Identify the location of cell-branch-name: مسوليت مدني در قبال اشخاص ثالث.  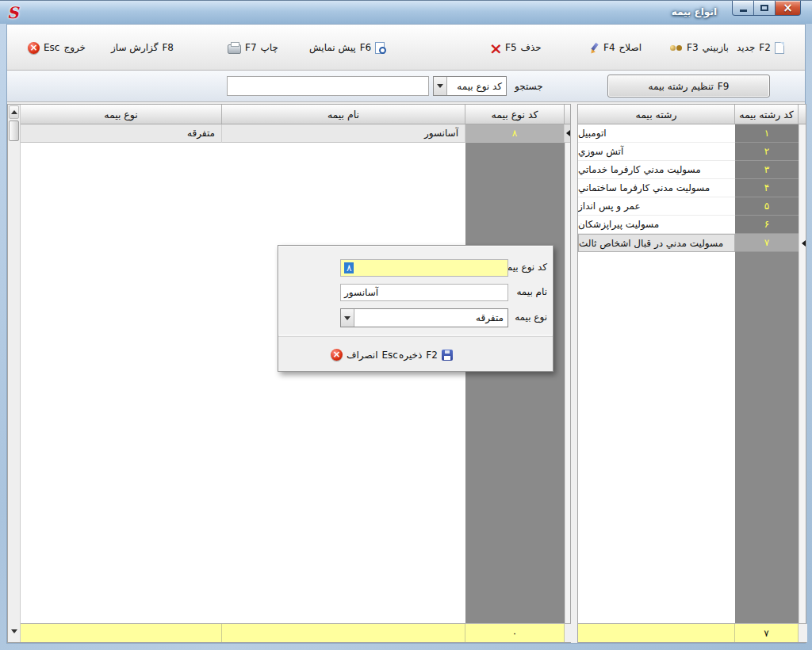
(657, 243).